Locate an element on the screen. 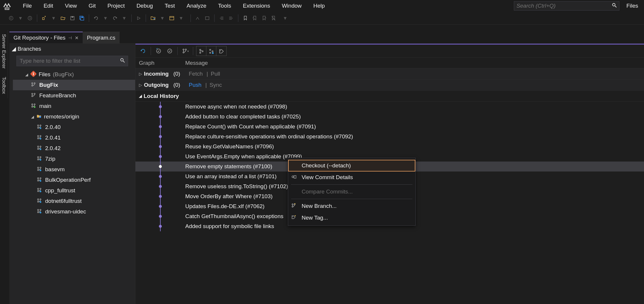 The image size is (644, 304). branches-header: ◢ Branches is located at coordinates (72, 49).